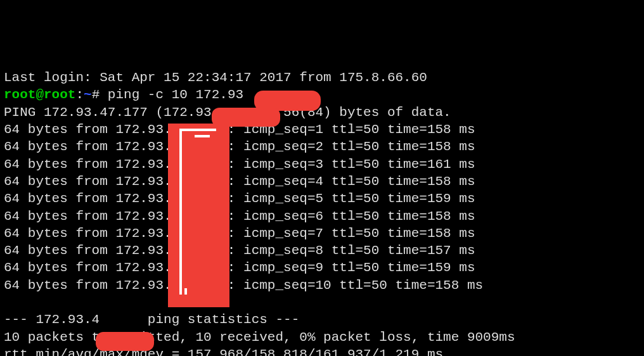 The width and height of the screenshot is (644, 356). Describe the element at coordinates (240, 267) in the screenshot. I see `ping-reply-line: 64 bytes from 172.93. : icmp_seq=9 ttl=5…` at that location.